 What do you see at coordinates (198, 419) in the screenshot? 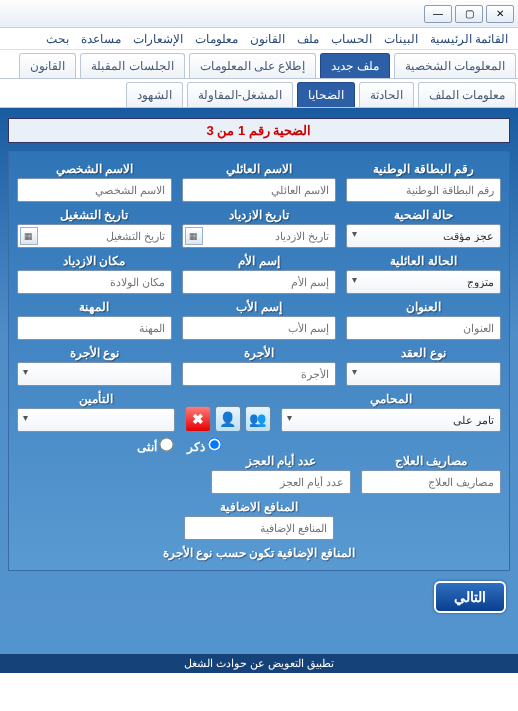
I see `delete-button: ✖` at bounding box center [198, 419].